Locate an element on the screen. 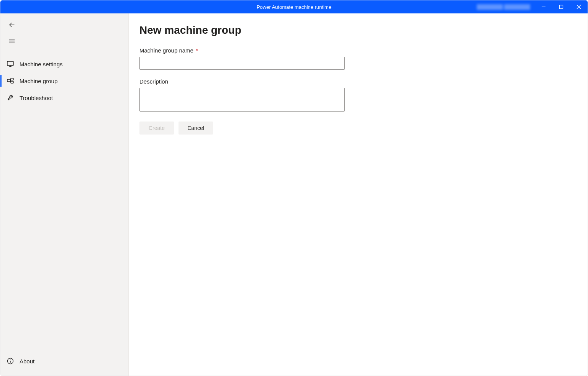 This screenshot has width=588, height=376. back-arrow-icon is located at coordinates (12, 25).